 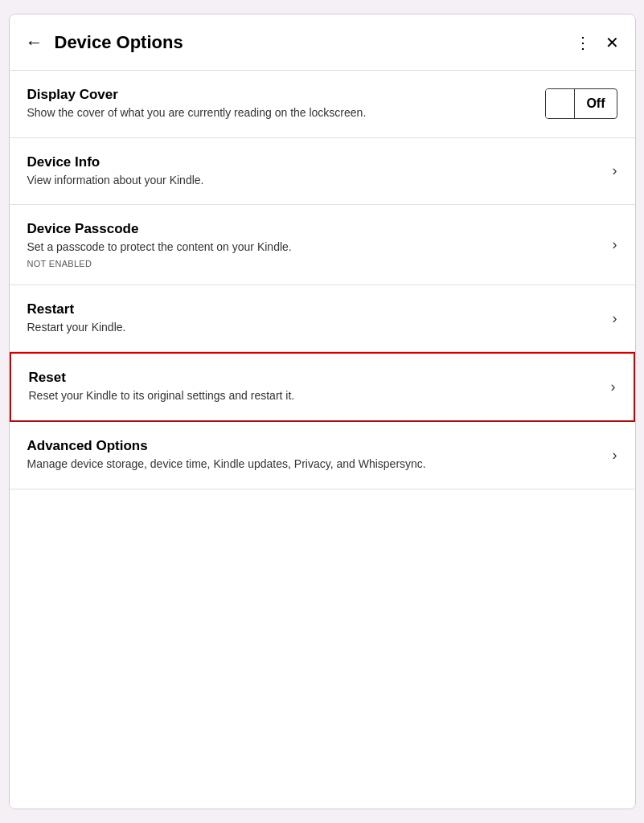 What do you see at coordinates (322, 43) in the screenshot?
I see `header: ← Device Options ⋮ ✕` at bounding box center [322, 43].